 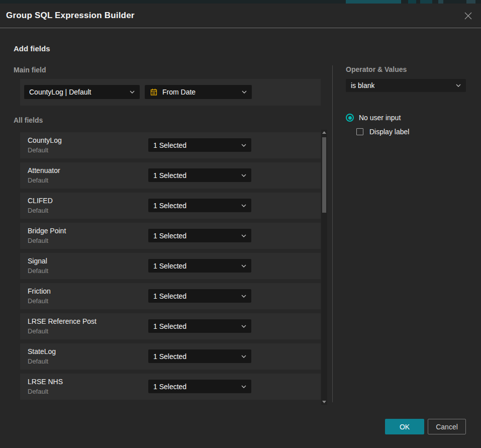 I want to click on scrollbar-up-arrow-icon, so click(x=324, y=133).